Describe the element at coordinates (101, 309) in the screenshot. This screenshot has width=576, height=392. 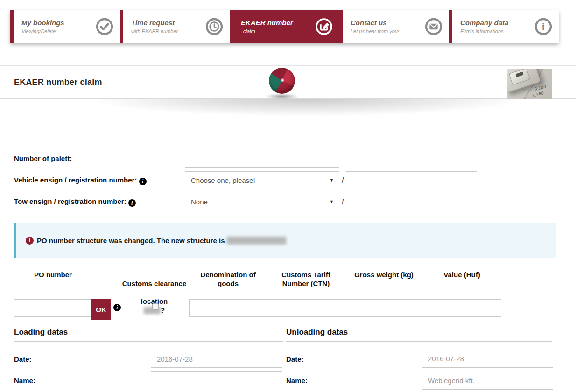
I see `ok-button: OK` at that location.